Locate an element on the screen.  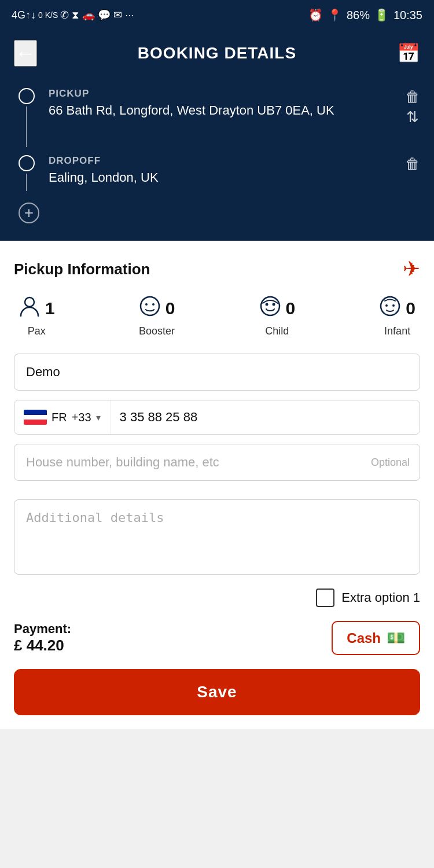
plane-icon: ✈ is located at coordinates (411, 269).